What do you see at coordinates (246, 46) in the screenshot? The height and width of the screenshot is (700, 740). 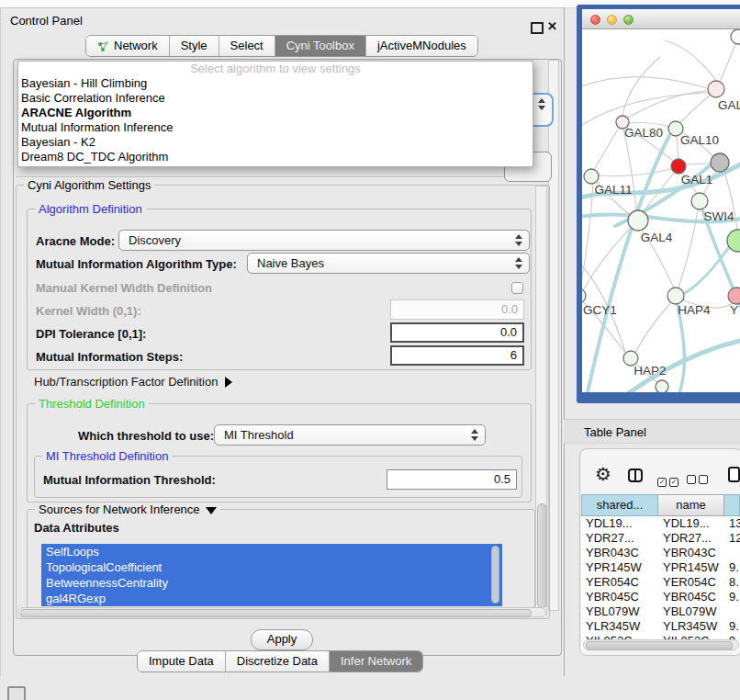 I see `tab-select: Select` at bounding box center [246, 46].